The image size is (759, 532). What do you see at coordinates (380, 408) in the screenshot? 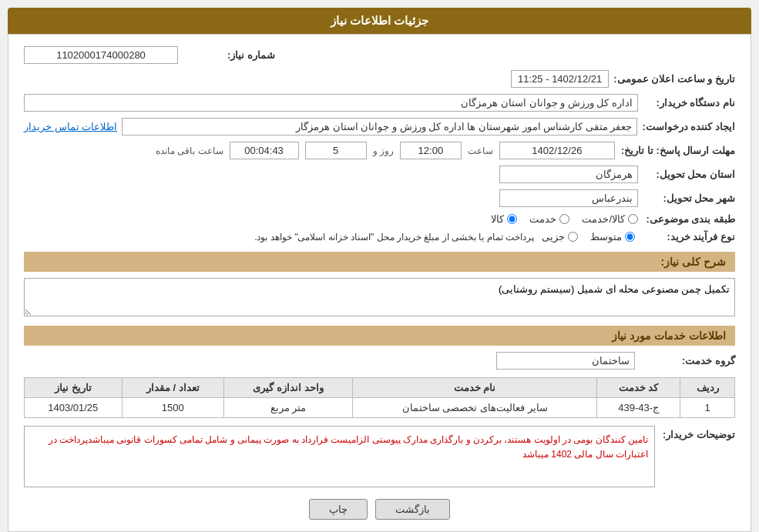
I see `table-row: 1ج-43-439سایر فعالیت‌های تخصصی ساختمانمت…` at bounding box center [380, 408].